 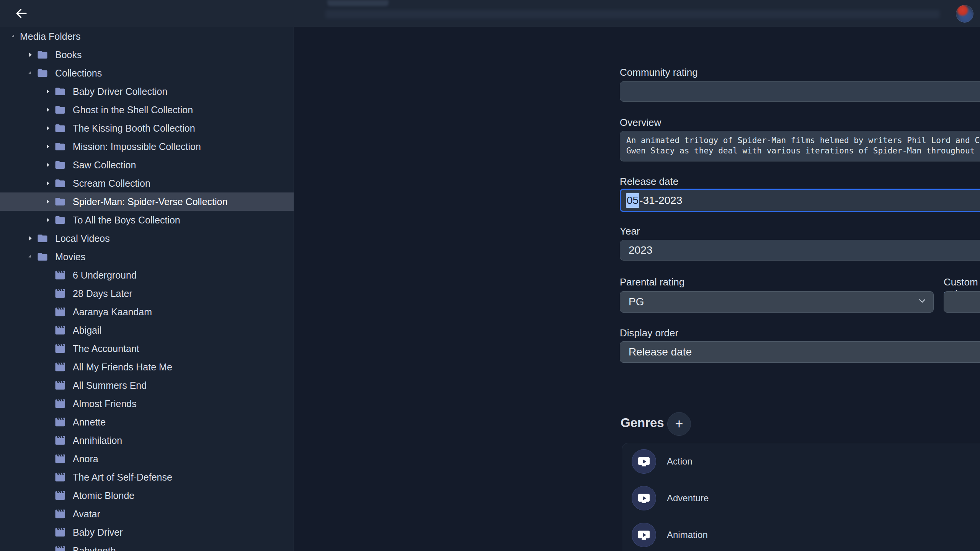 I want to click on custom-rating-select, so click(x=962, y=302).